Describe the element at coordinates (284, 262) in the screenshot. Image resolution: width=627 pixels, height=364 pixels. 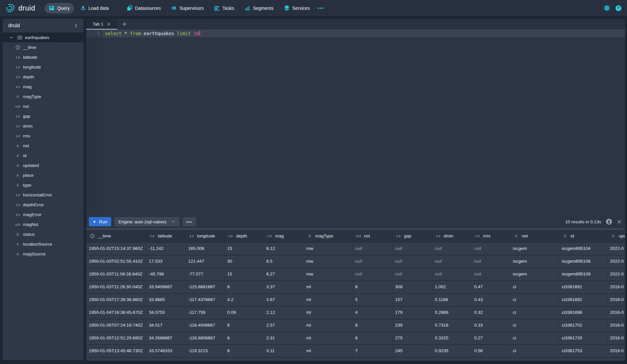
I see `table-cell: 6.5` at that location.